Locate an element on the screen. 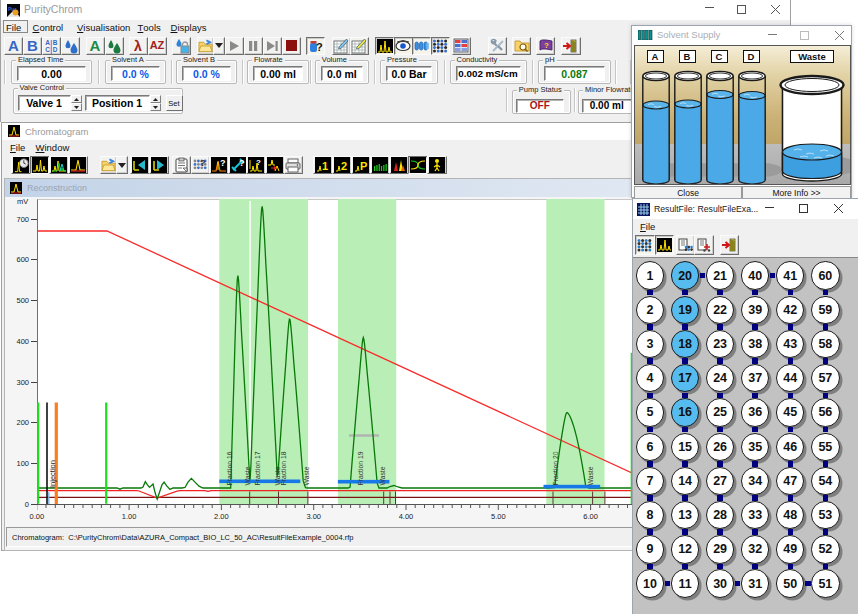 The height and width of the screenshot is (614, 858). svg-text: Fraction 17 is located at coordinates (258, 468).